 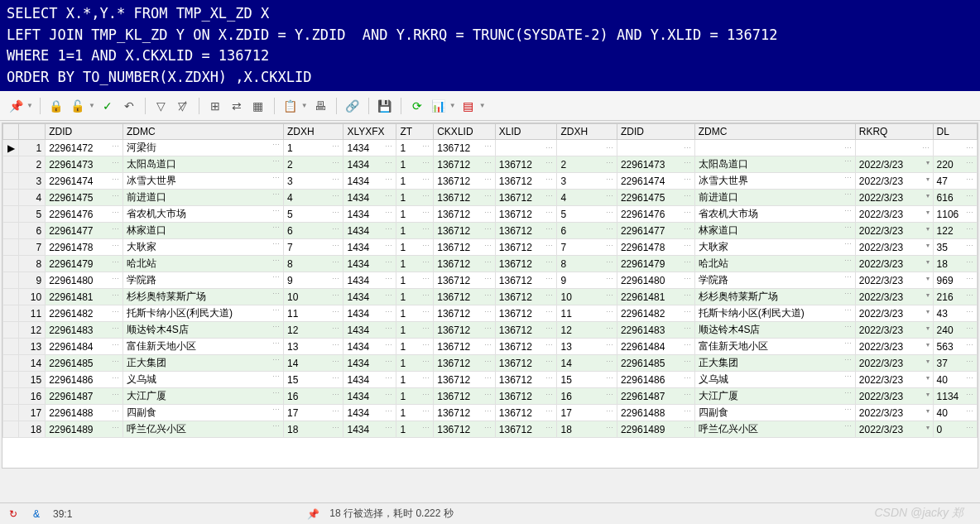 I want to click on cell-zdid: 22961482⋯, so click(x=84, y=314).